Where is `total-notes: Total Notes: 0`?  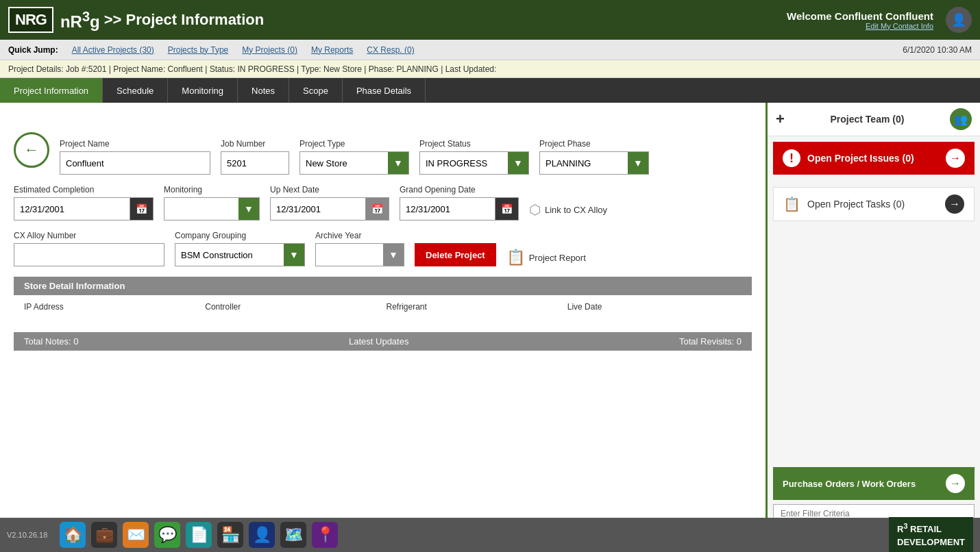
total-notes: Total Notes: 0 is located at coordinates (51, 341).